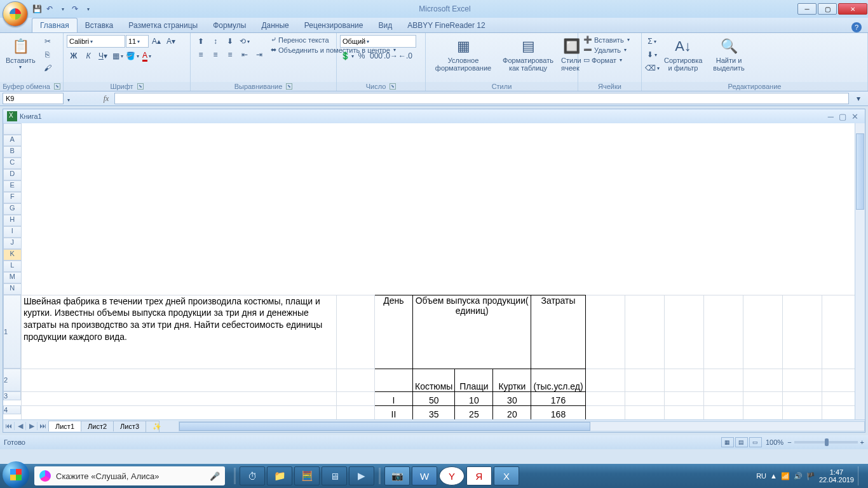 The height and width of the screenshot is (488, 868). Describe the element at coordinates (334, 476) in the screenshot. I see `taskbar-app: 🖥` at that location.